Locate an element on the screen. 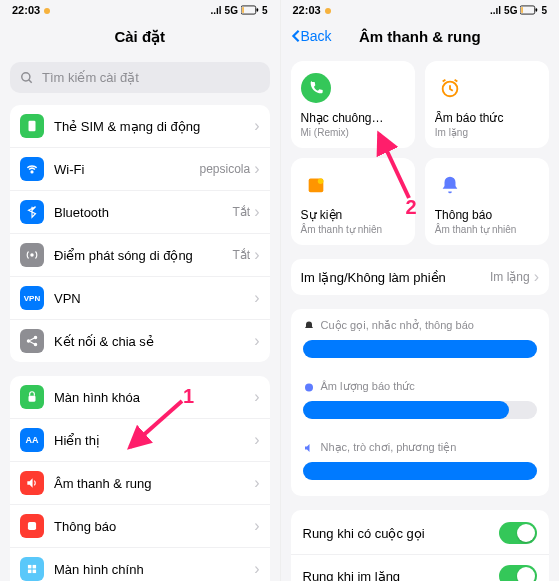 The height and width of the screenshot is (581, 559). vpn-icon: VPN is located at coordinates (32, 298).